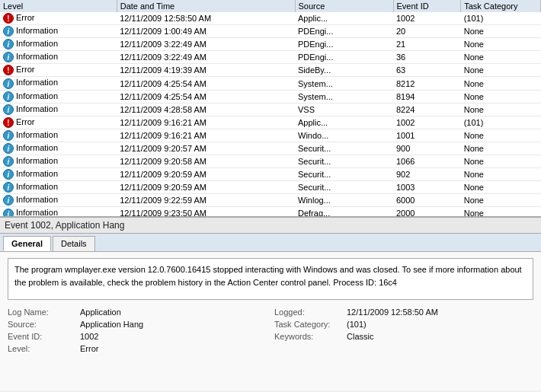 This screenshot has height=392, width=541. Describe the element at coordinates (206, 70) in the screenshot. I see `cell-date: 12/11/2009 4:19:39 AM` at that location.